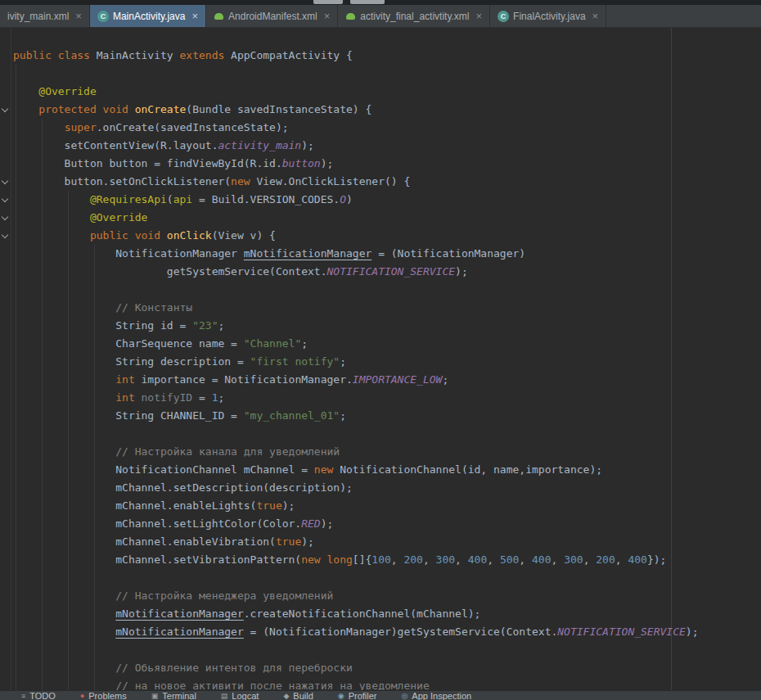 The width and height of the screenshot is (761, 700). I want to click on app-inspection-icon: ◎, so click(404, 696).